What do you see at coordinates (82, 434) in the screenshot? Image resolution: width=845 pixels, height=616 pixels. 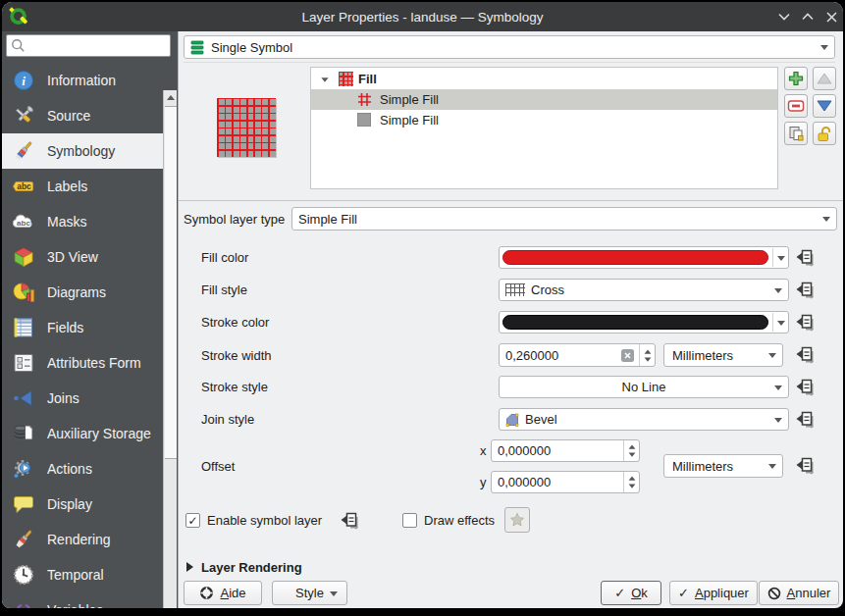 I see `sidebar-item-auxiliary-storage: Auxiliary Storage` at bounding box center [82, 434].